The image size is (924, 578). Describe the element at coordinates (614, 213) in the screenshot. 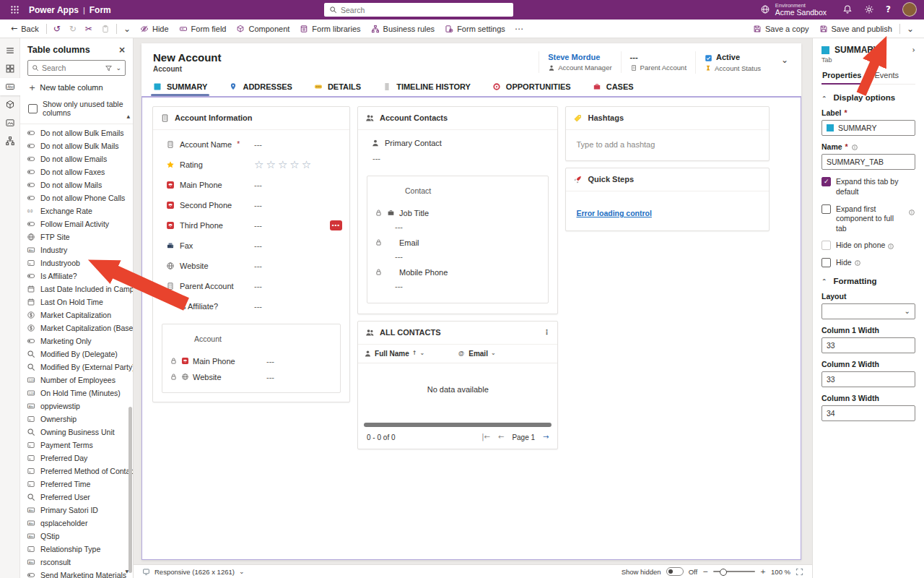

I see `error-loading-control-link: Error loading control` at that location.